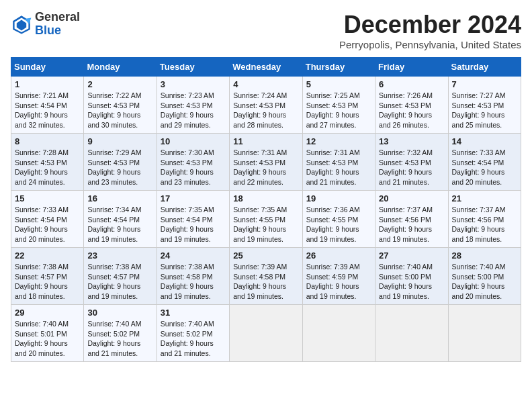 Image resolution: width=532 pixels, height=411 pixels. What do you see at coordinates (260, 110) in the screenshot?
I see `day-detail: Sunrise: 7:24 AMSunset: 4:53 PMDaylight:…` at bounding box center [260, 110].